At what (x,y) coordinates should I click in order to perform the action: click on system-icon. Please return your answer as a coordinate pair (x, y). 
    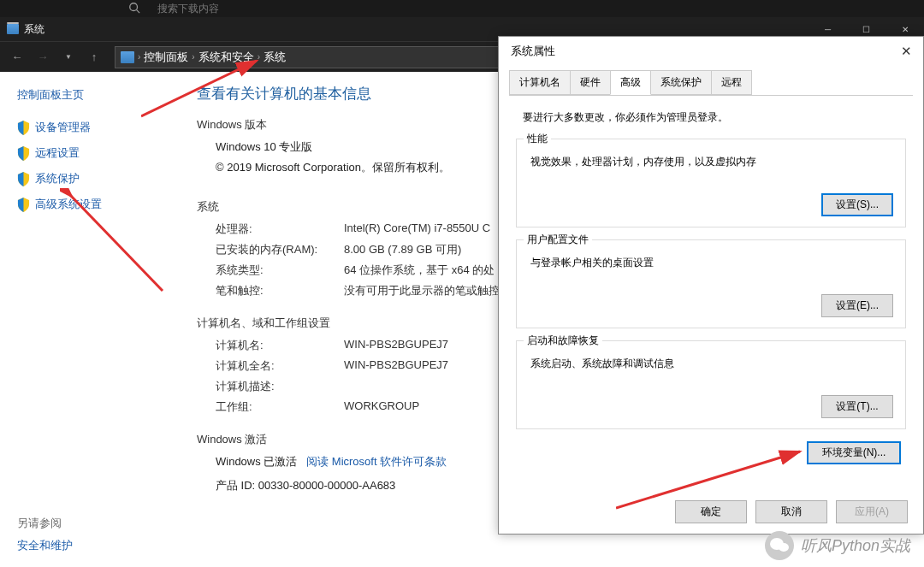
    Looking at the image, I should click on (13, 29).